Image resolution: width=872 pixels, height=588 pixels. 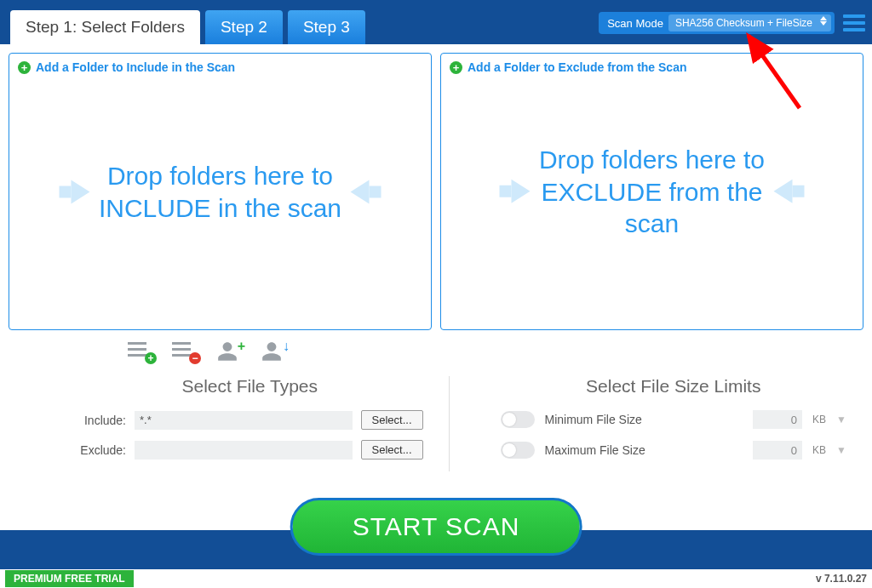 What do you see at coordinates (436, 579) in the screenshot?
I see `status-bar: PREMIUM FREE TRIAL v 7.11.0.27` at bounding box center [436, 579].